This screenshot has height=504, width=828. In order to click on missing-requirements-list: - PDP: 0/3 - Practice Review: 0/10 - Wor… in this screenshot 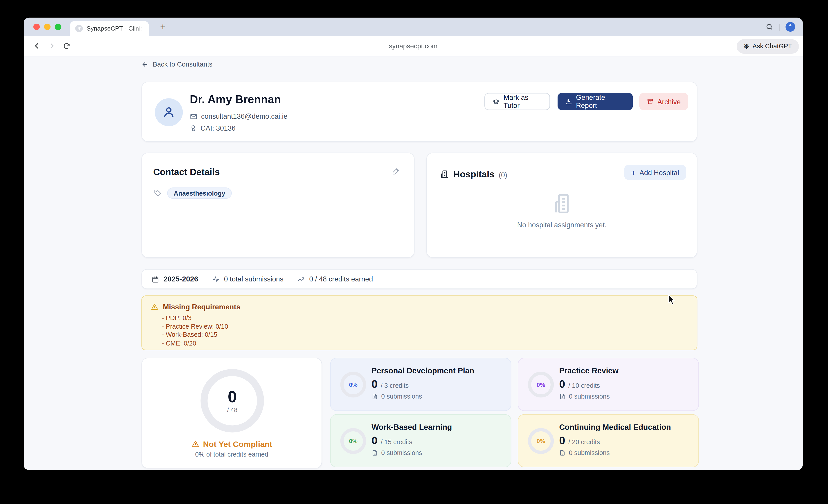, I will do `click(195, 331)`.